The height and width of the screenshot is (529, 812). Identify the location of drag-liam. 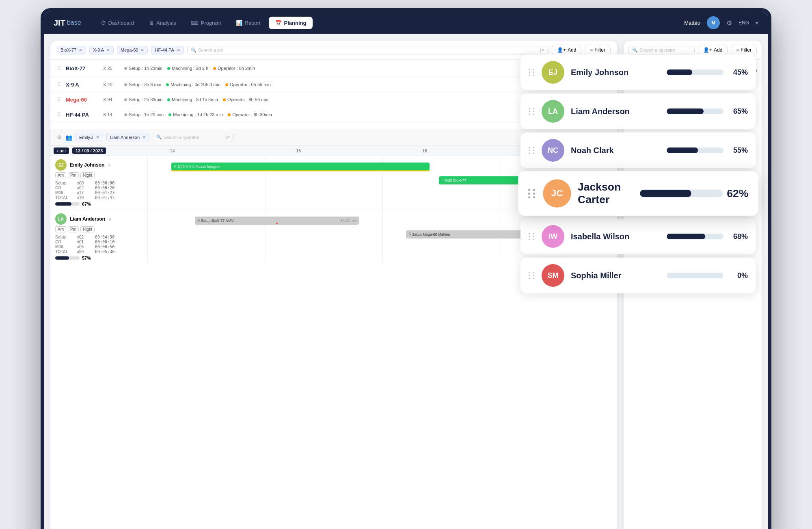
(532, 111).